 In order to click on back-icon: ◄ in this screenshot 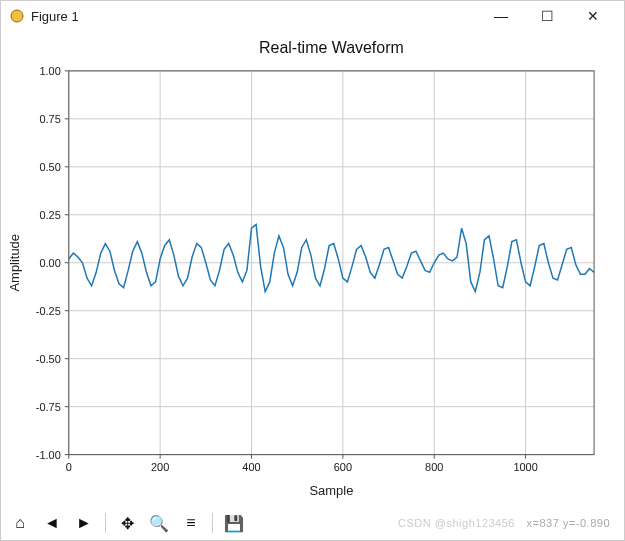, I will do `click(52, 523)`.